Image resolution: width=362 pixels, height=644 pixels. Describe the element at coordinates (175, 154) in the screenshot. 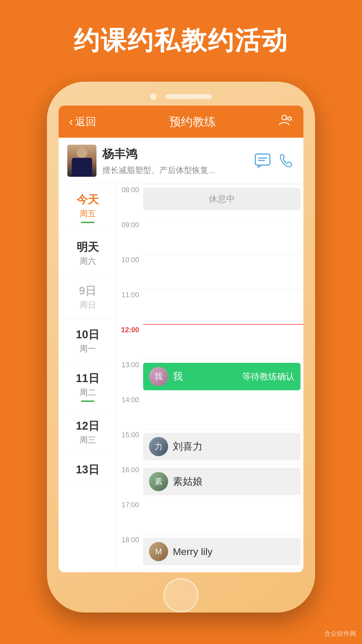

I see `trainer-name: 杨丰鸿` at that location.